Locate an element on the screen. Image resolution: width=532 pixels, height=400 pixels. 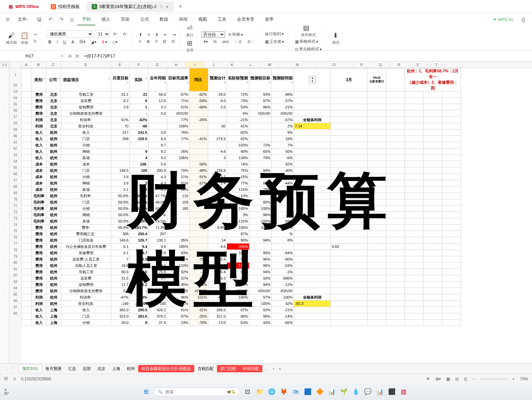
cell: 8.0 is located at coordinates (218, 101).